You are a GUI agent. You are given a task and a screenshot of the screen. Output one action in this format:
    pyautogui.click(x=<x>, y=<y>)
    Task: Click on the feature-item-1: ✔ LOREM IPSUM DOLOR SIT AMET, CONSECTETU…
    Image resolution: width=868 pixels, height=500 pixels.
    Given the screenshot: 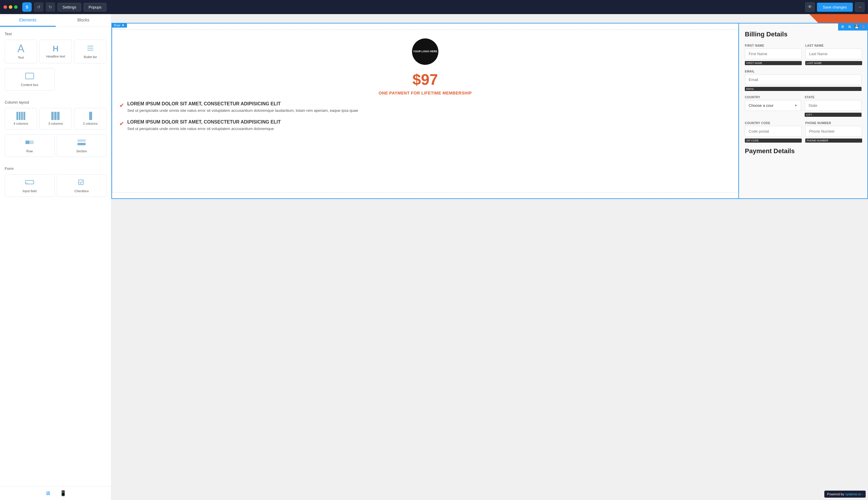 What is the action you would take?
    pyautogui.click(x=425, y=107)
    